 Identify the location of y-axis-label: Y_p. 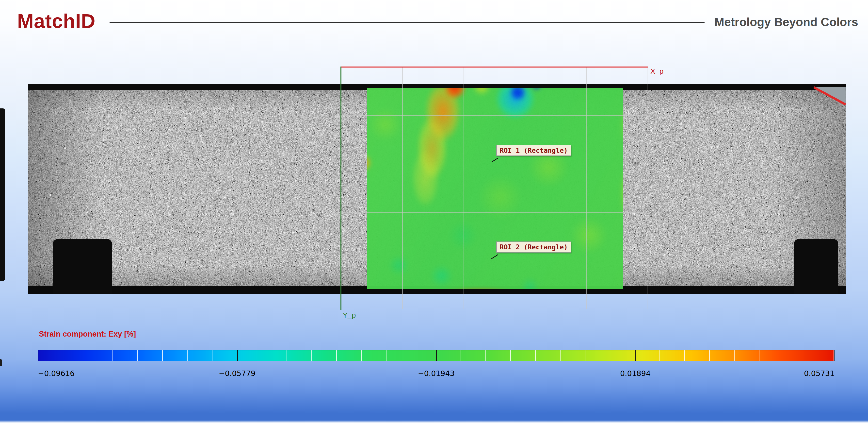
(349, 315).